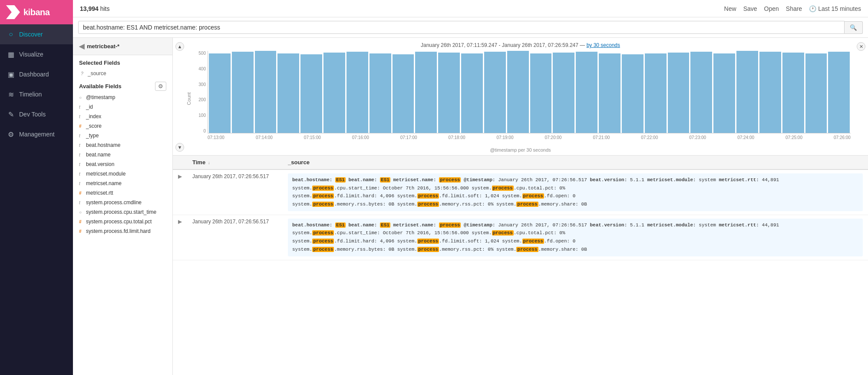 The width and height of the screenshot is (868, 375). What do you see at coordinates (793, 9) in the screenshot?
I see `topbar-actions: New Save Open Share 🕐 Last 15 minutes` at bounding box center [793, 9].